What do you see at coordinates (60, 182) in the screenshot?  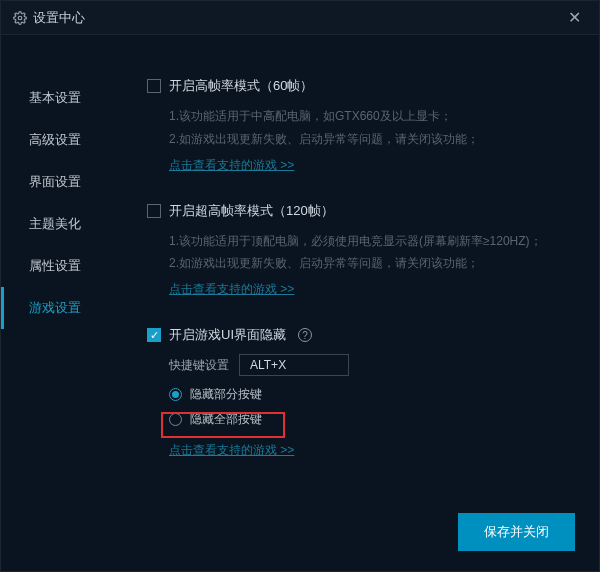 I see `sidebar-item-interface: 界面设置` at bounding box center [60, 182].